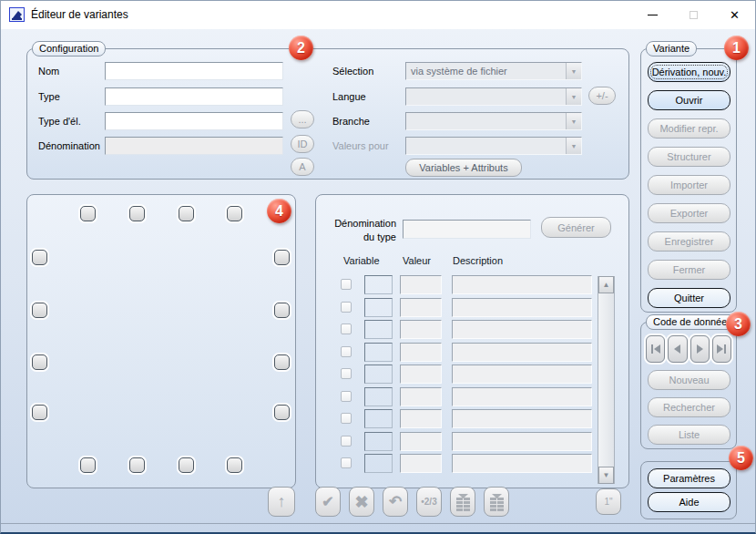 The height and width of the screenshot is (534, 756). Describe the element at coordinates (328, 501) in the screenshot. I see `confirm-button: ✔` at that location.